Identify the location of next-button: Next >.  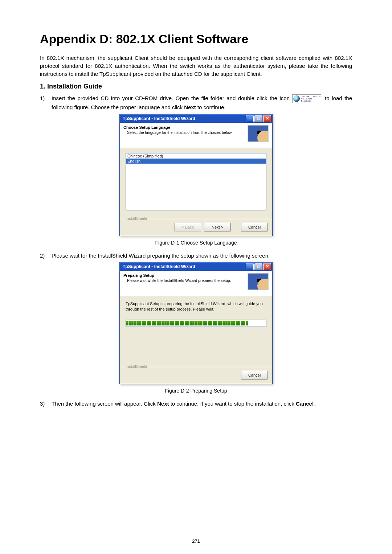
(217, 227).